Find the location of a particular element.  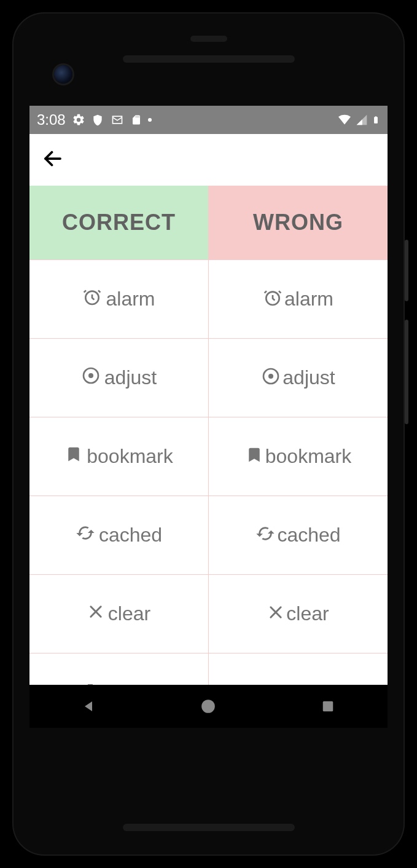

phone-camera is located at coordinates (63, 74).